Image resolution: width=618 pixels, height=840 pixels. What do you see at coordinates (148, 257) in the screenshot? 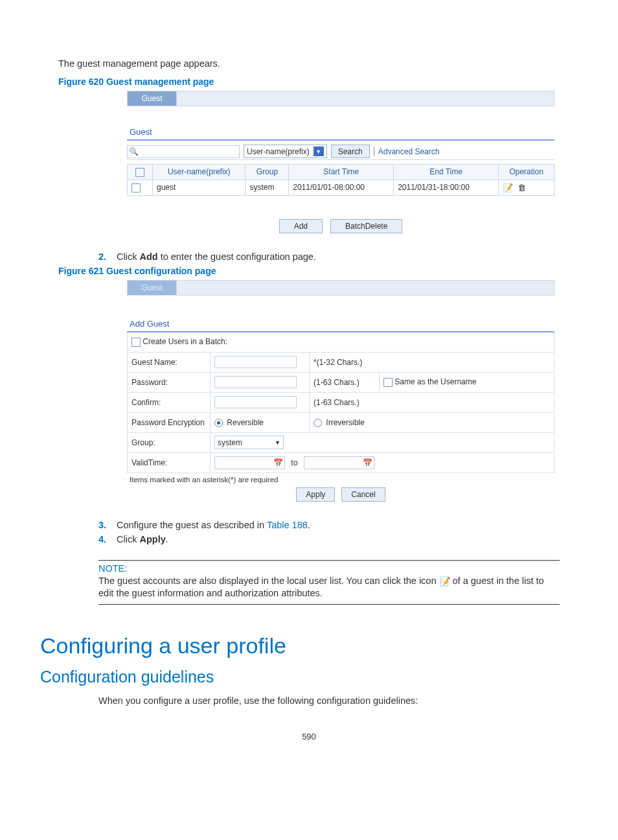
I see `step-bold: Add` at bounding box center [148, 257].